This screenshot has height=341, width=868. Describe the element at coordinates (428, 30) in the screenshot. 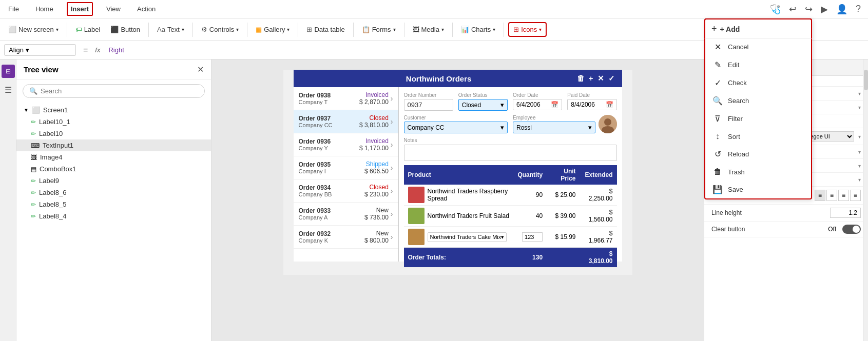

I see `media-button: 🖼 Media ▾` at that location.